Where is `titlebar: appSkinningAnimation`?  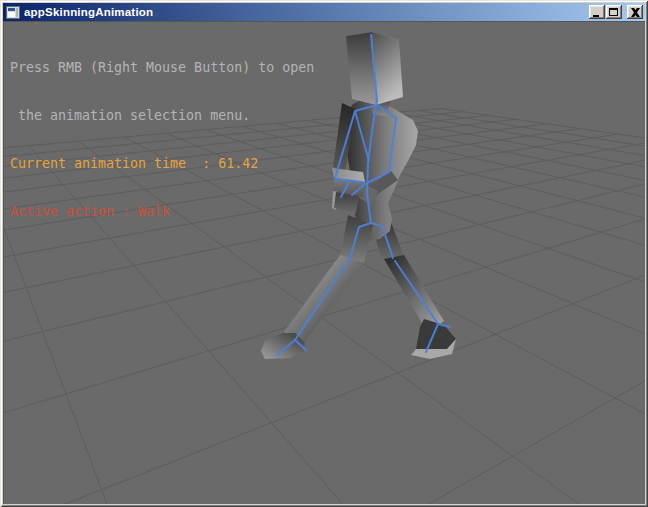 titlebar: appSkinningAnimation is located at coordinates (324, 12).